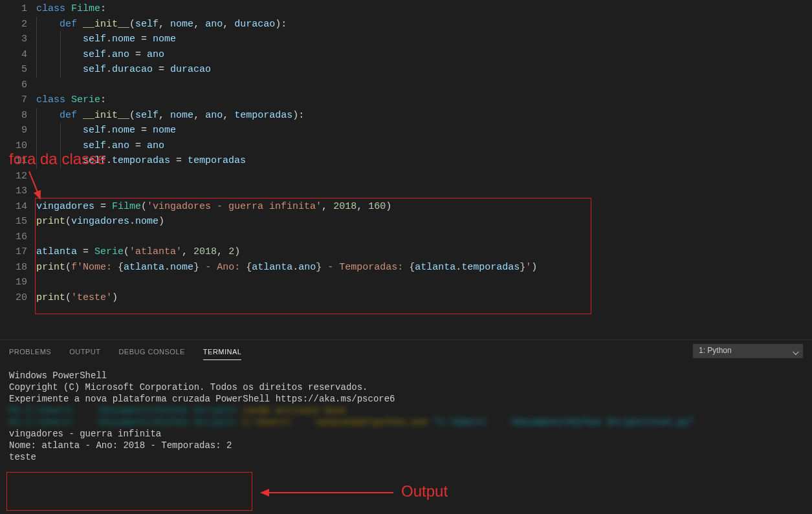 This screenshot has height=514, width=812. What do you see at coordinates (155, 252) in the screenshot?
I see `string: 'atlanta'` at bounding box center [155, 252].